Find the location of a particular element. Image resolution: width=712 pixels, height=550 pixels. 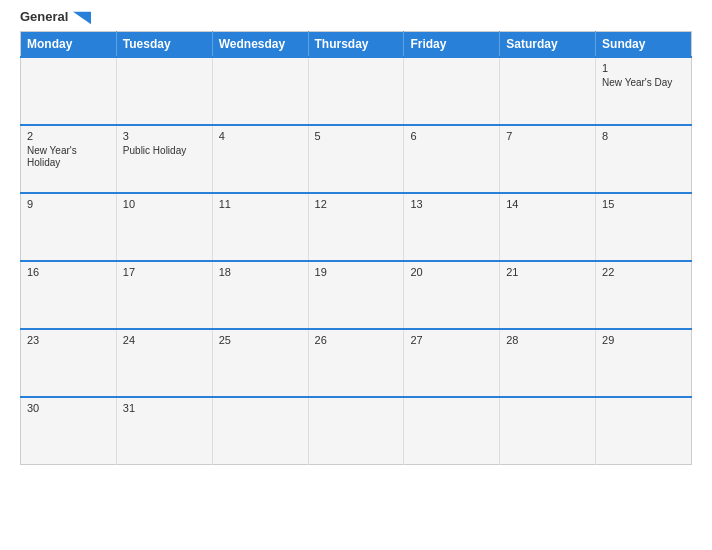

calendar-cell: 18 is located at coordinates (260, 295).